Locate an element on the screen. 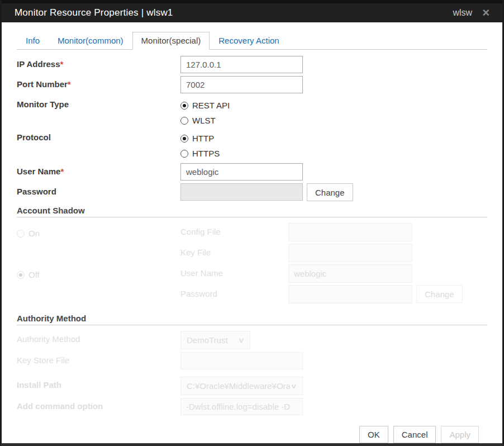 Image resolution: width=504 pixels, height=446 pixels. tab-bar: Info Monitor(common) Monitor(special) Re… is located at coordinates (252, 41).